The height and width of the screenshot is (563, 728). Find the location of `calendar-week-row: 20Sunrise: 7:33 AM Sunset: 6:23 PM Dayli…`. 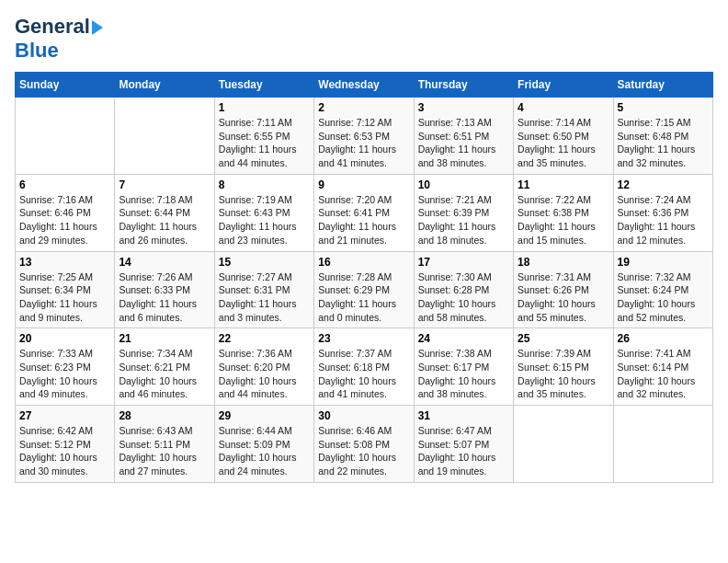

calendar-week-row: 20Sunrise: 7:33 AM Sunset: 6:23 PM Dayli… is located at coordinates (364, 367).